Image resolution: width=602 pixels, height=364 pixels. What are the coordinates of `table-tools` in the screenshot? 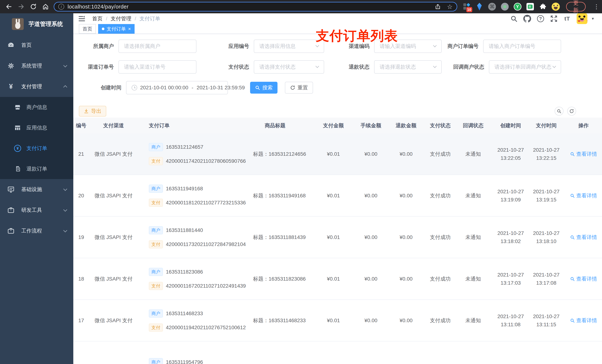 It's located at (565, 111).